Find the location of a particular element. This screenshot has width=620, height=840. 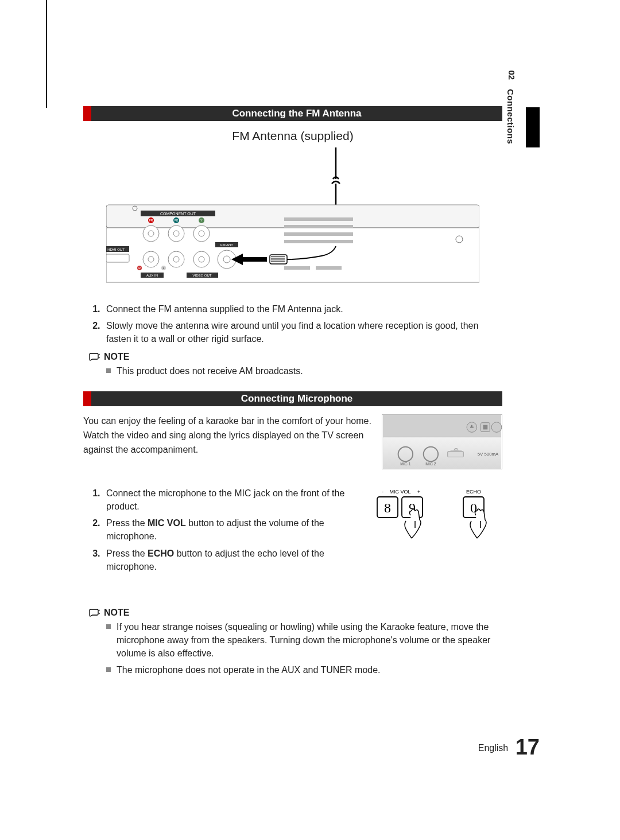

text-line: You can enjoy the feeling of a karaoke b… is located at coordinates (227, 421).